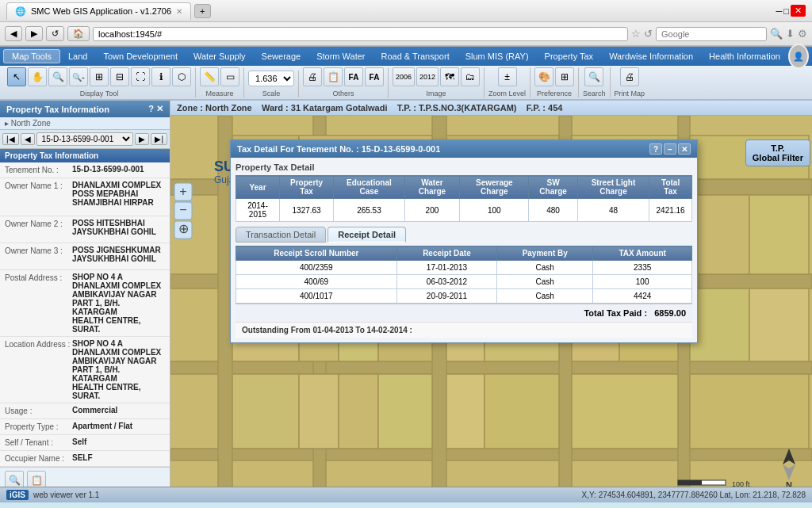 The height and width of the screenshot is (508, 812). What do you see at coordinates (38, 257) in the screenshot?
I see `owner3-label: Owner Name 3 :` at bounding box center [38, 257].